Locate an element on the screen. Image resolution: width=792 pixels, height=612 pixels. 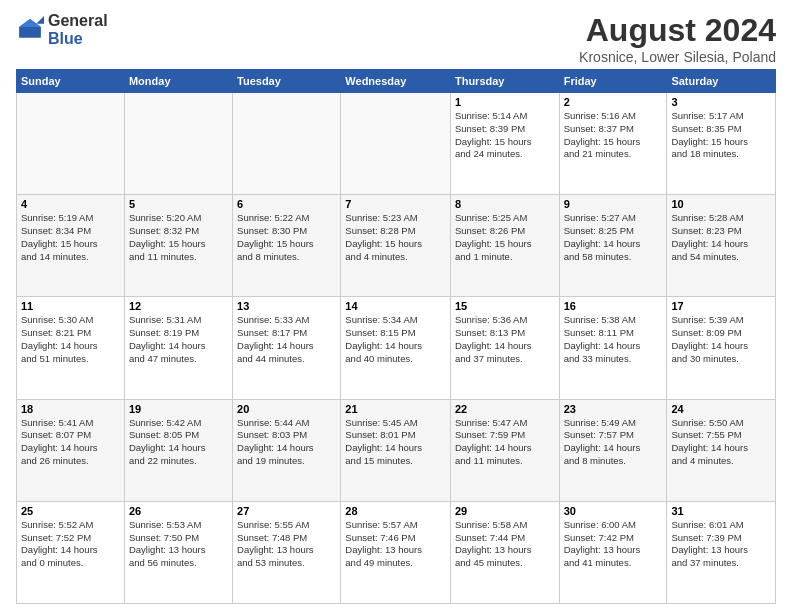
day-number: 20 is located at coordinates (286, 409).